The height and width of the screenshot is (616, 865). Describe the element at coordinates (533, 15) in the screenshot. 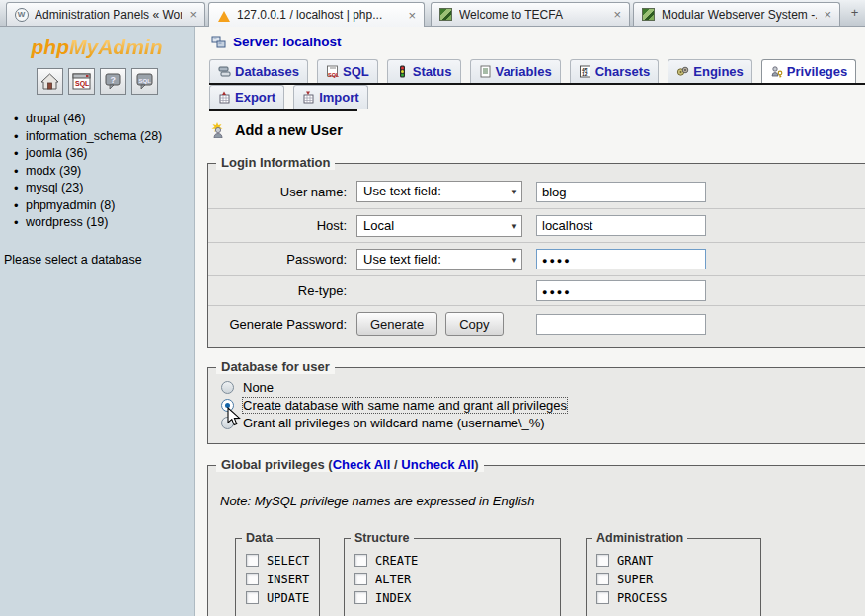

I see `browser-tab-title: Welcome to TECFA` at that location.